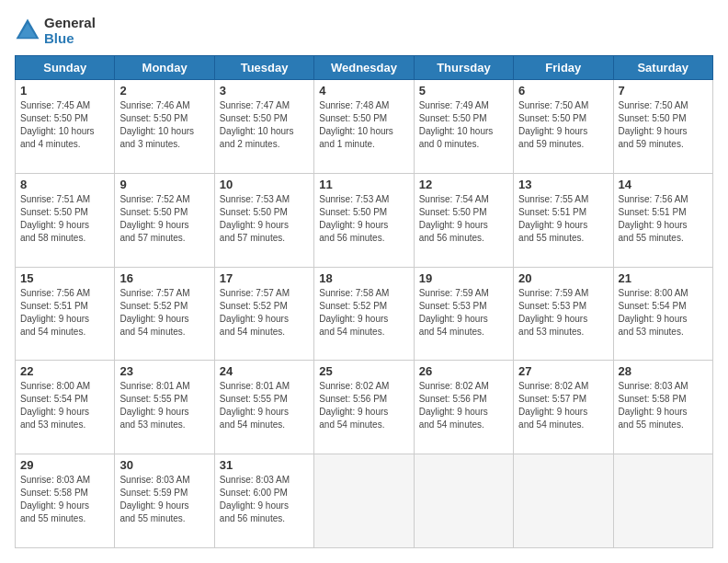 This screenshot has height=563, width=728. What do you see at coordinates (463, 68) in the screenshot?
I see `calendar-header-thursday: Thursday` at bounding box center [463, 68].